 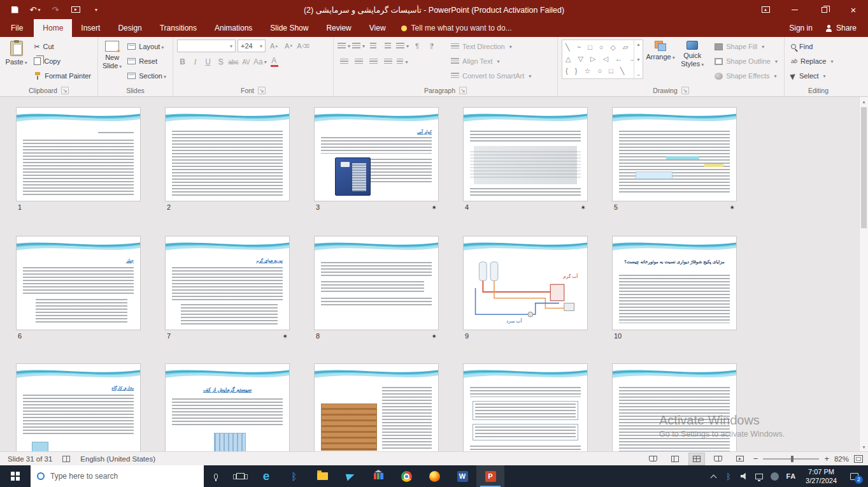 I want to click on tab-insert: Insert, so click(x=90, y=28).